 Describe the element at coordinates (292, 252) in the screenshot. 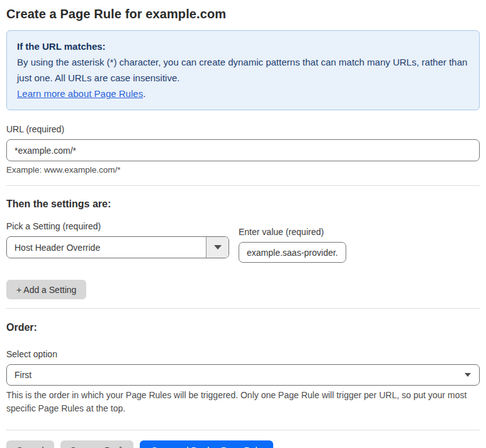

I see `setting-value-input` at that location.